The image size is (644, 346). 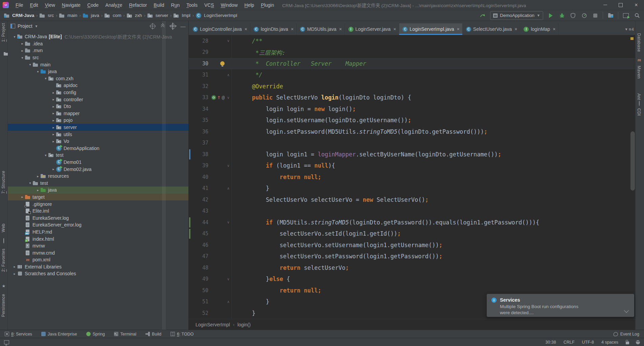 What do you see at coordinates (154, 334) in the screenshot?
I see `toolwindow-button-build: Build` at bounding box center [154, 334].